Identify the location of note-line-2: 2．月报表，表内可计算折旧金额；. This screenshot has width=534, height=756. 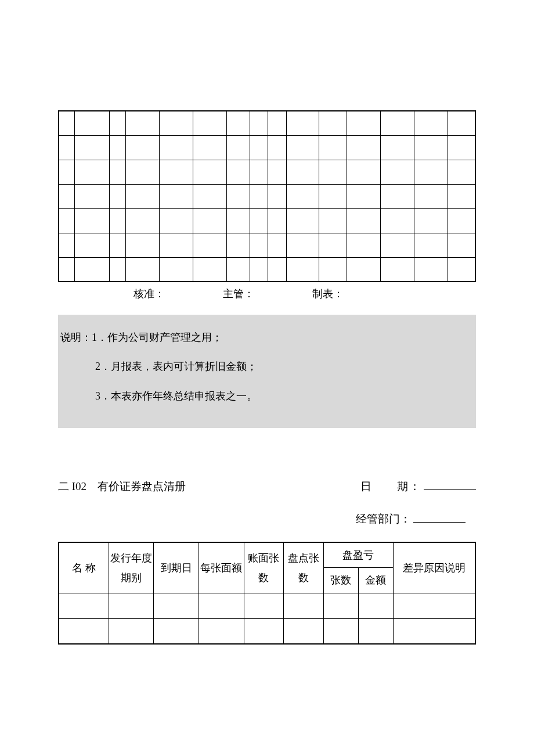
(267, 366).